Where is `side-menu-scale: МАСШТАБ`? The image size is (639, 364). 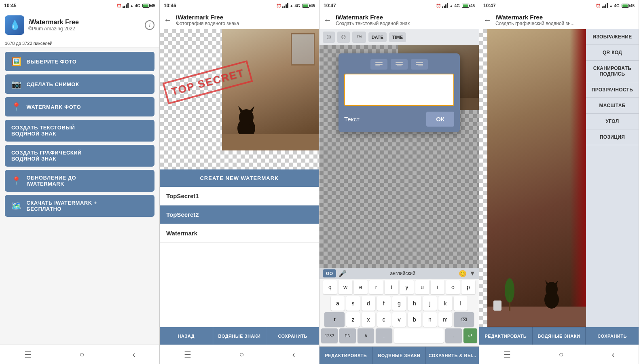
side-menu-scale: МАСШТАБ is located at coordinates (612, 106).